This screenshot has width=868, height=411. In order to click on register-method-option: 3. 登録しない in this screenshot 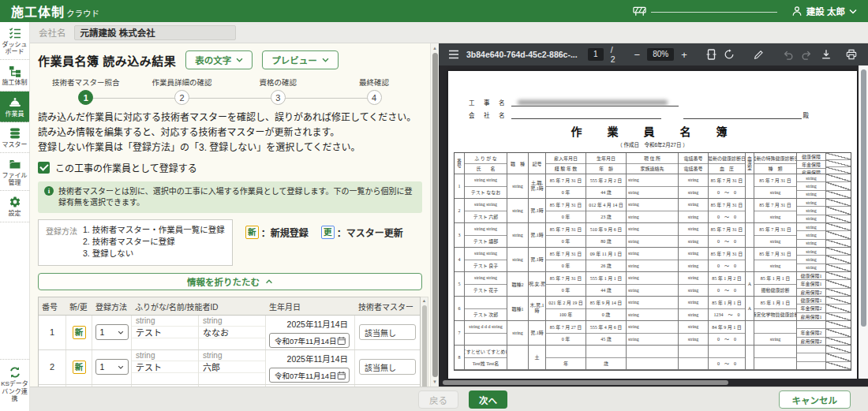, I will do `click(154, 254)`.